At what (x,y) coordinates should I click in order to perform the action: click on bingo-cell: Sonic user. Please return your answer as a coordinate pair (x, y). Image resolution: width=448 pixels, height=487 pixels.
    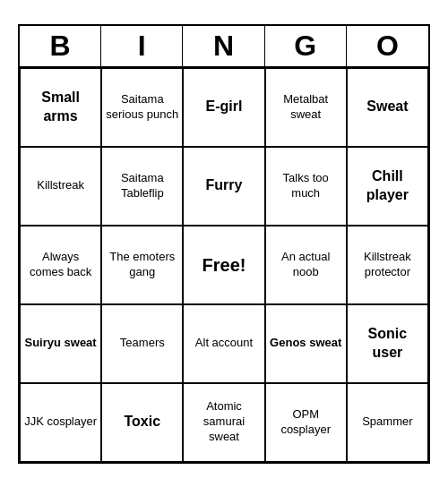
    Looking at the image, I should click on (387, 344).